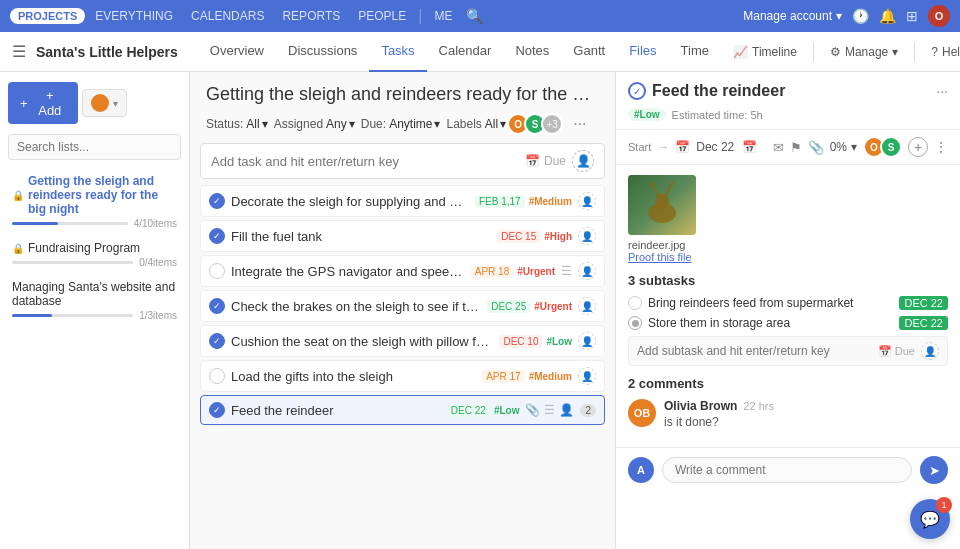 This screenshot has height=549, width=960. Describe the element at coordinates (402, 236) in the screenshot. I see `task-row: Fill the fuel tank DEC 15 #High 👤` at that location.